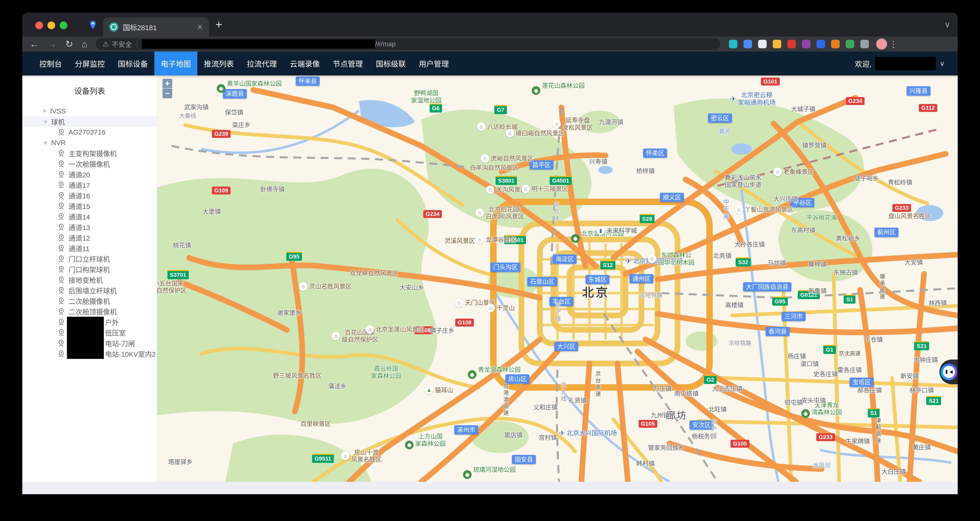 This screenshot has width=980, height=521. Describe the element at coordinates (90, 153) in the screenshot. I see `device-tree-item: 主变构架摄像机` at that location.